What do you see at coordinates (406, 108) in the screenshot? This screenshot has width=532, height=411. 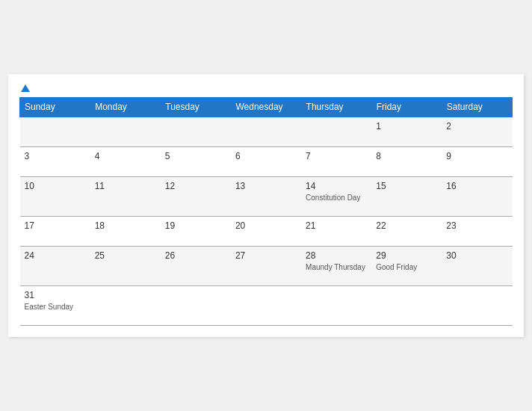 I see `weekday-header-friday: Friday` at bounding box center [406, 108].